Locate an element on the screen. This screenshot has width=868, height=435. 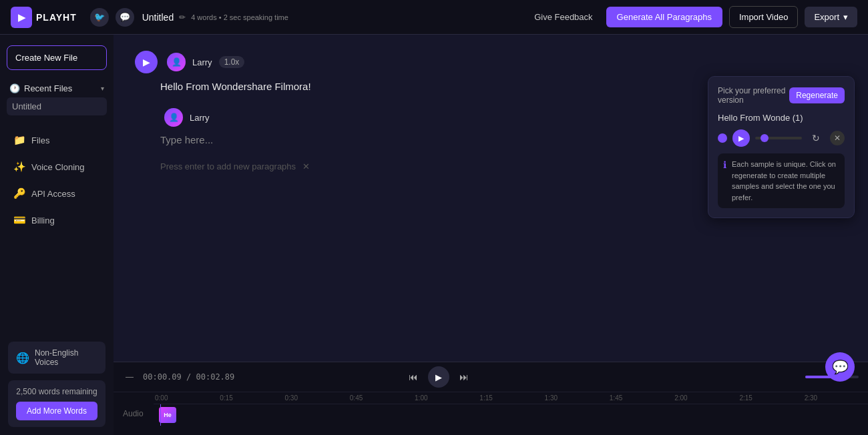
timeline-tick: 1:00 is located at coordinates (446, 398).